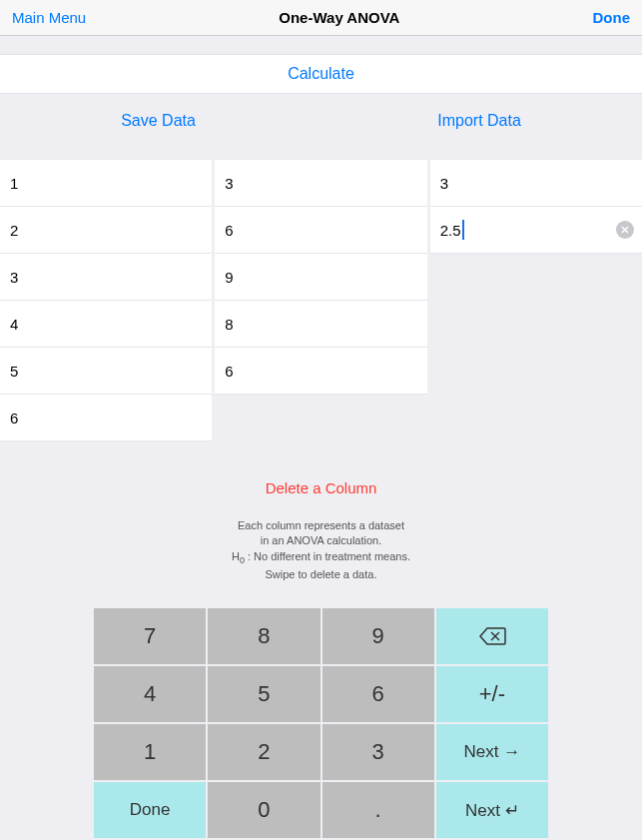 The width and height of the screenshot is (642, 840). Describe the element at coordinates (492, 694) in the screenshot. I see `key-plus-minus: +/-` at that location.